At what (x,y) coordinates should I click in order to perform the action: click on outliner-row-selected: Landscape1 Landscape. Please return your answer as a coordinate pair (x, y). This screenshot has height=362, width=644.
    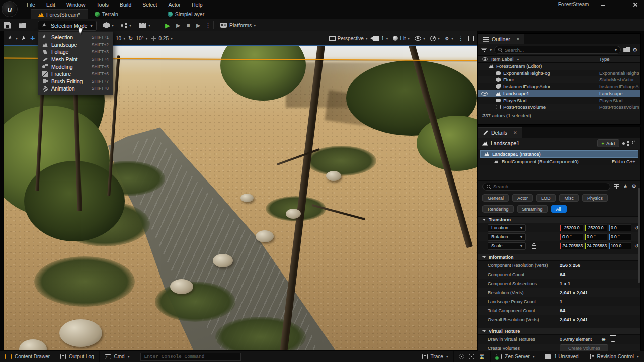
    Looking at the image, I should click on (559, 94).